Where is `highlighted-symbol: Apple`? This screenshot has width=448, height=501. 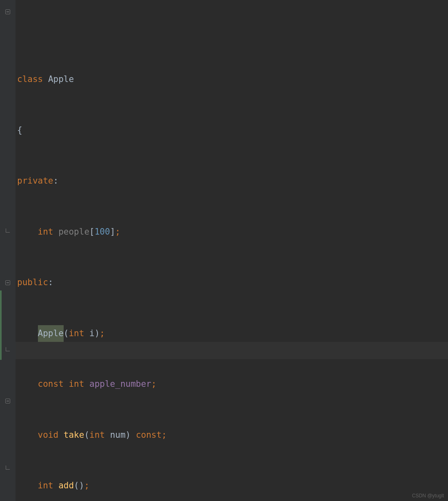 highlighted-symbol: Apple is located at coordinates (51, 334).